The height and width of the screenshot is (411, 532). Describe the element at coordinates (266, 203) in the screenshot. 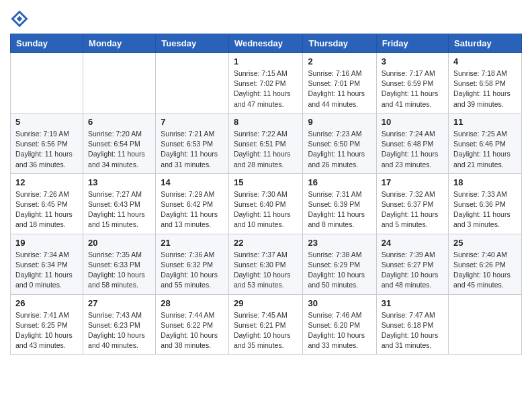

I see `table-row: 15Sunrise: 7:30 AMSunset: 6:40 PMDayligh…` at that location.